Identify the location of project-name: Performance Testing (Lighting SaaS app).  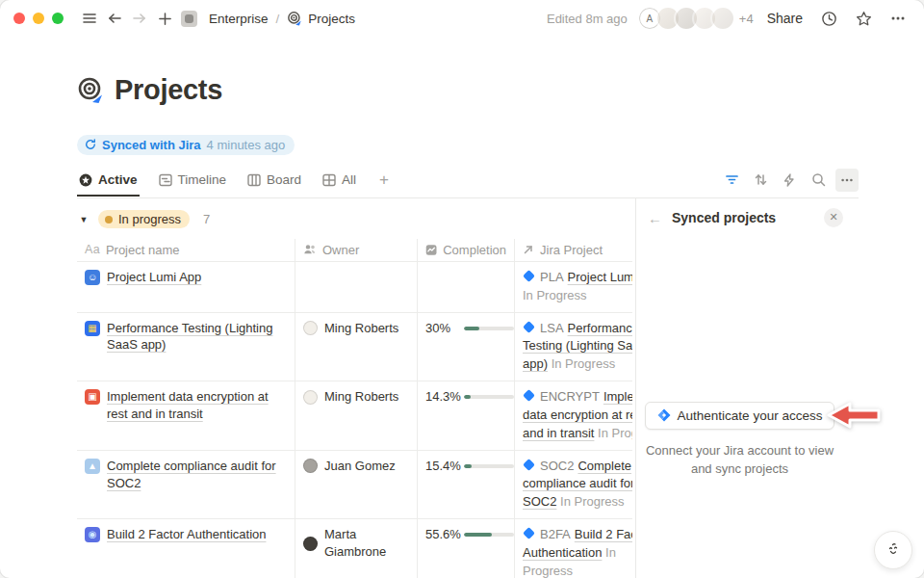
(196, 337).